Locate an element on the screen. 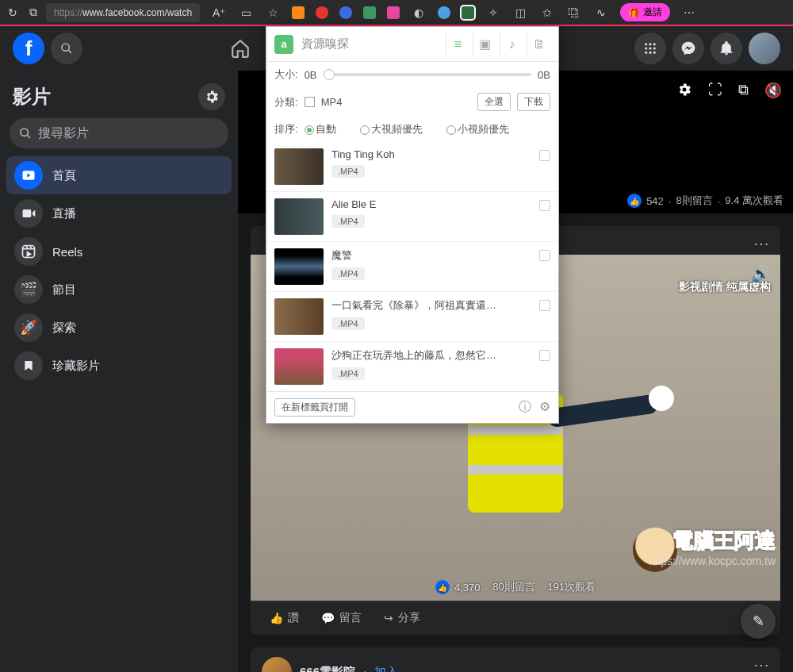 The width and height of the screenshot is (793, 672). sidebar-item-label: 節目 is located at coordinates (64, 290).